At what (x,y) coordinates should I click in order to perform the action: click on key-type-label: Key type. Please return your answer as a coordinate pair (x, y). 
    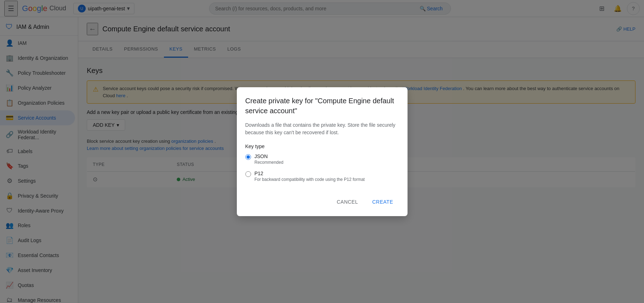
    Looking at the image, I should click on (322, 146).